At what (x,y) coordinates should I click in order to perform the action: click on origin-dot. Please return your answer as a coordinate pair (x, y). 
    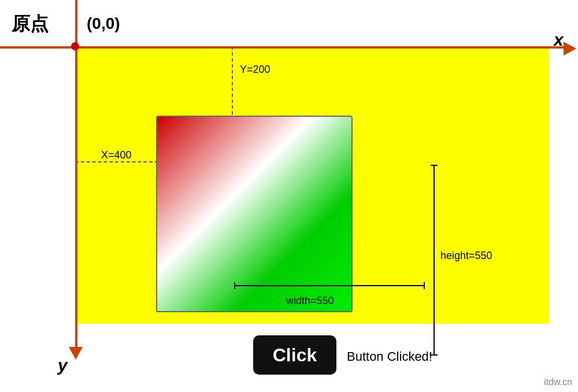
    Looking at the image, I should click on (75, 46).